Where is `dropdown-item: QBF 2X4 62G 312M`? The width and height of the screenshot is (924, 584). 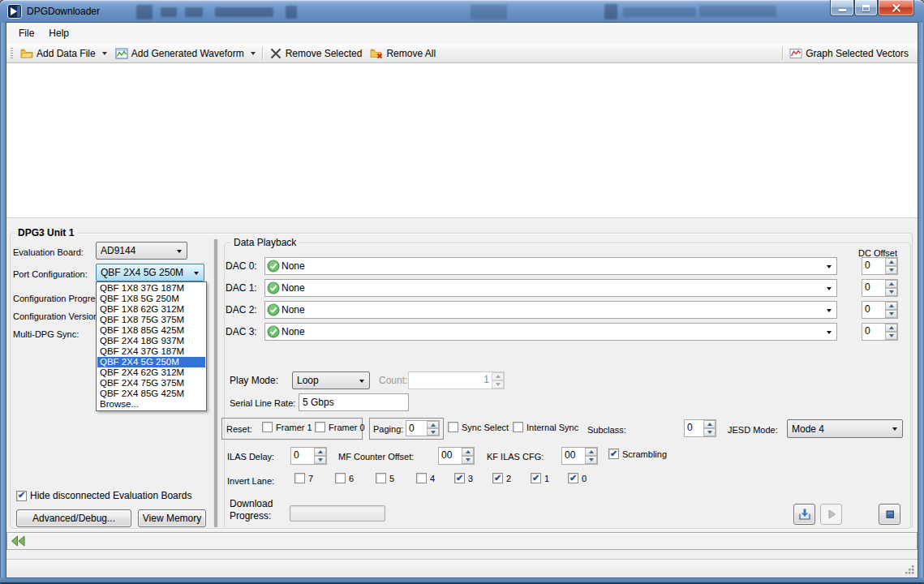 dropdown-item: QBF 2X4 62G 312M is located at coordinates (151, 373).